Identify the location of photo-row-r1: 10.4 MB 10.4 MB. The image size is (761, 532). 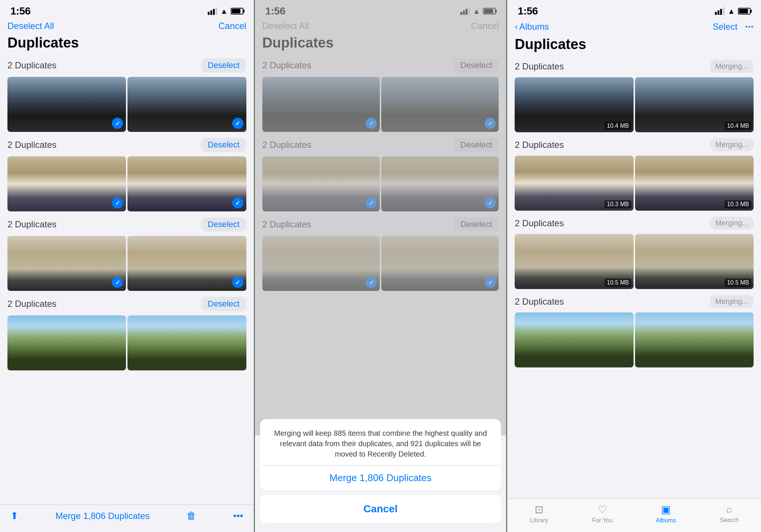
(634, 105).